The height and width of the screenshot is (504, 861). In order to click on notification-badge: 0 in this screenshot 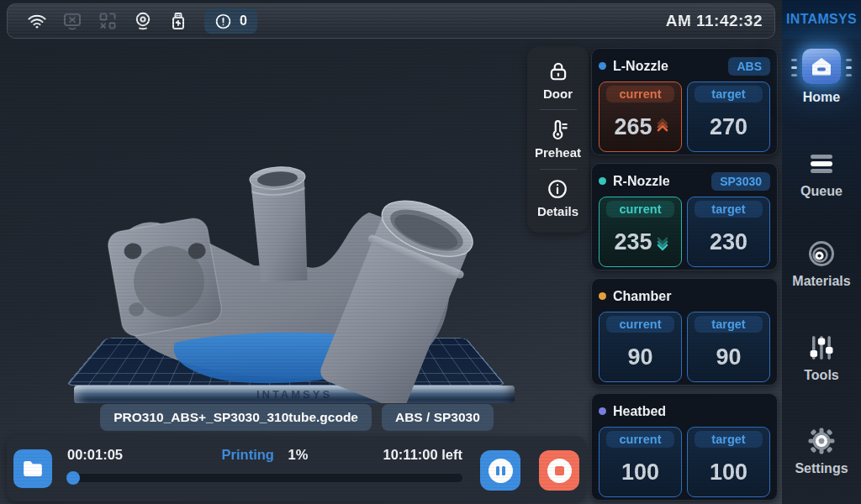, I will do `click(230, 21)`.